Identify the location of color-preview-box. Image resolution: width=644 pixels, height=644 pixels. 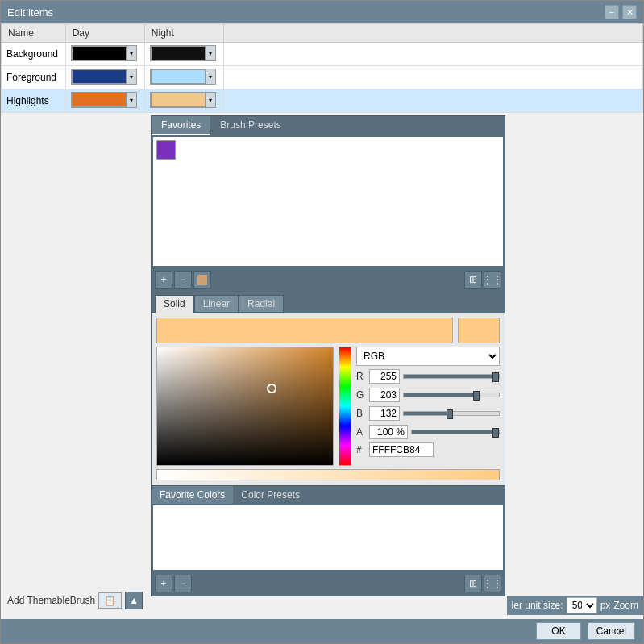
(479, 330).